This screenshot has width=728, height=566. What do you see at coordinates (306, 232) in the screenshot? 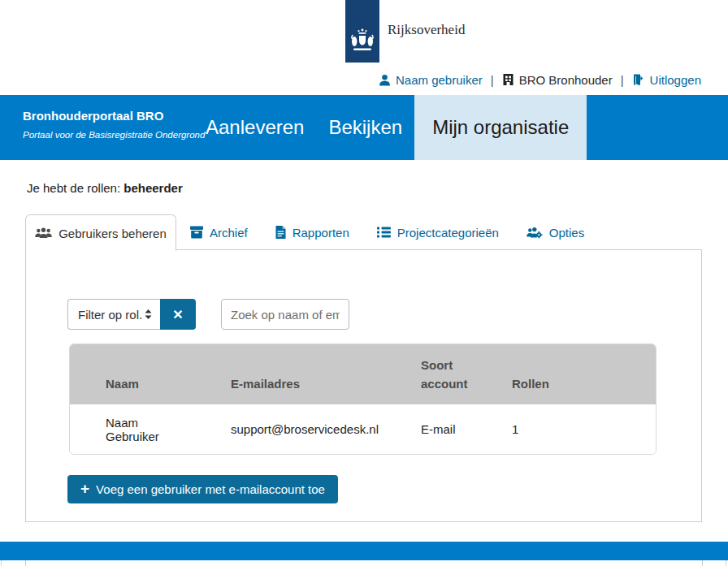
I see `tabstrip: Gebruikers beheren Archief` at bounding box center [306, 232].